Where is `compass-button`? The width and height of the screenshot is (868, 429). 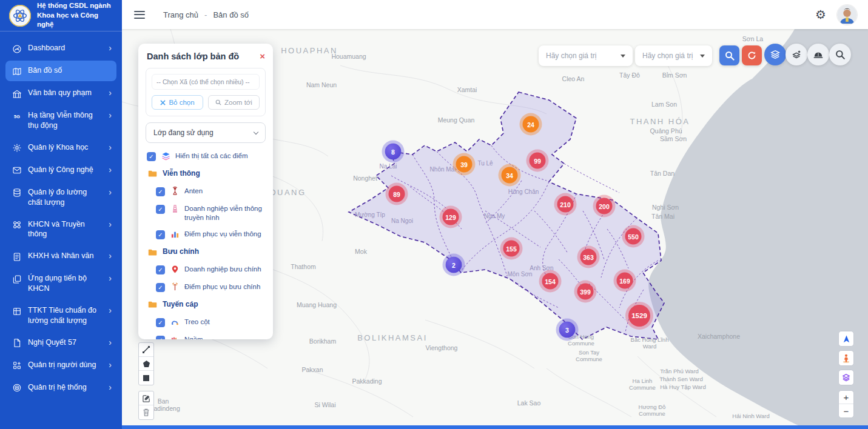
compass-button is located at coordinates (846, 339).